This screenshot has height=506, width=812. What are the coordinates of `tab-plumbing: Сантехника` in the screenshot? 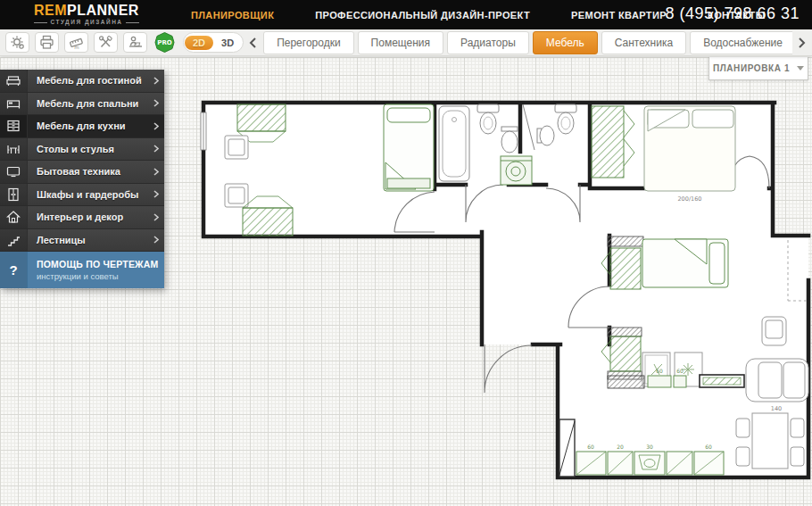 It's located at (644, 43).